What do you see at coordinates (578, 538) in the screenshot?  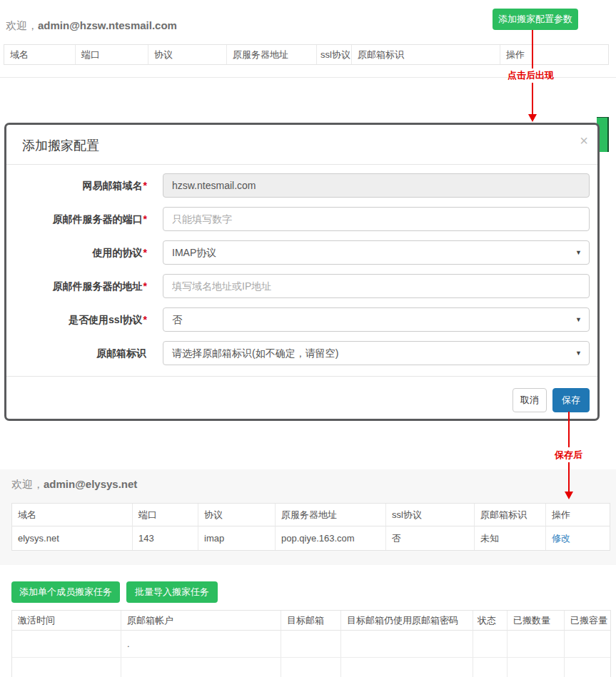 I see `cell-action: 修改` at bounding box center [578, 538].